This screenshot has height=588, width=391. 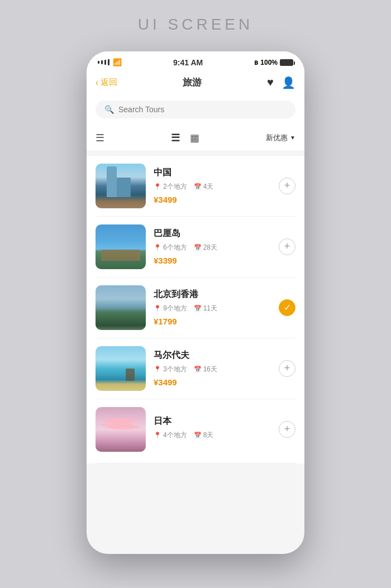 I want to click on tour-price-bali: ¥3399, so click(x=212, y=260).